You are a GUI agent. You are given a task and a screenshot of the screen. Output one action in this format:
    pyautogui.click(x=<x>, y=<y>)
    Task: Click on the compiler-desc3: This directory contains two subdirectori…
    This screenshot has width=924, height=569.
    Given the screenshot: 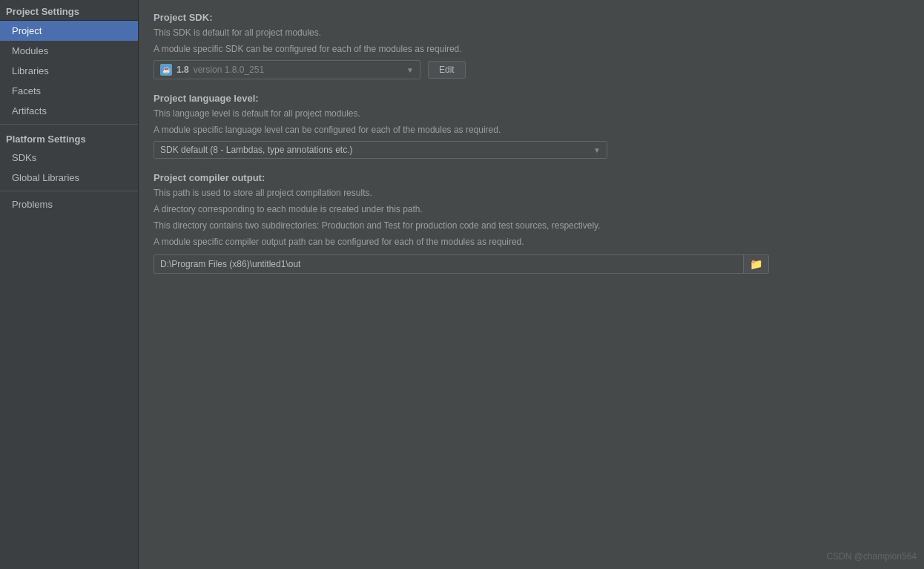 What is the action you would take?
    pyautogui.click(x=531, y=226)
    